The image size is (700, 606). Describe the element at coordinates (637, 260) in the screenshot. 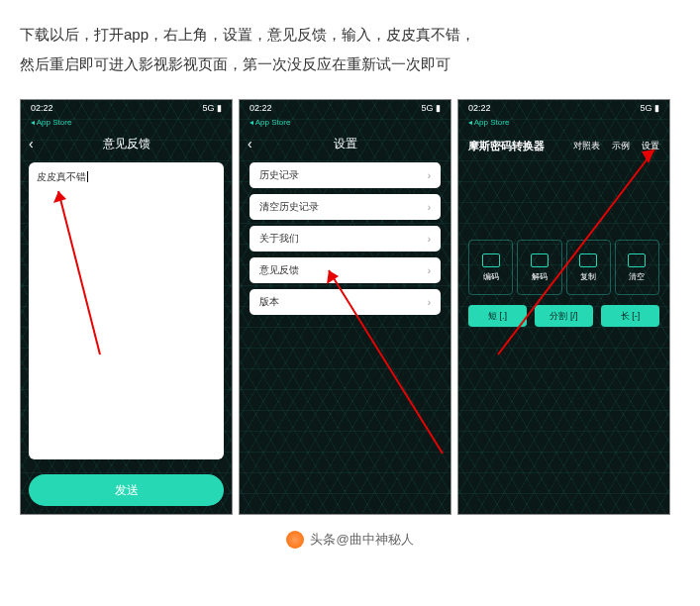

I see `clear-icon` at that location.